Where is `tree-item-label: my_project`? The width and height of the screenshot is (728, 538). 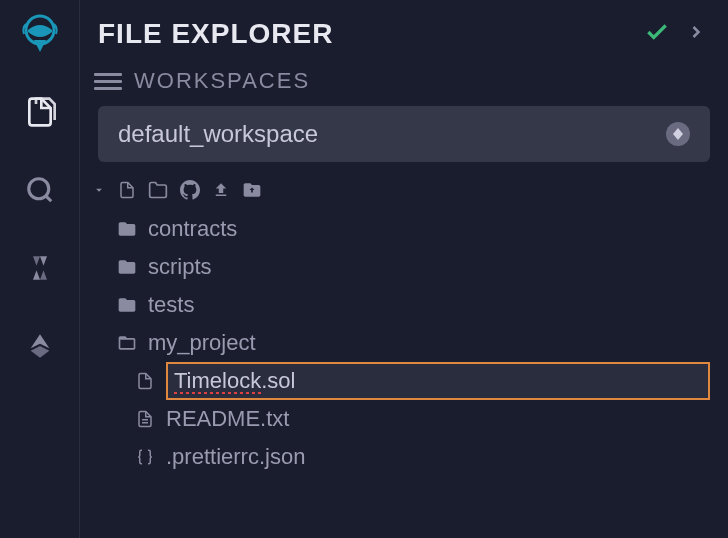 tree-item-label: my_project is located at coordinates (202, 343).